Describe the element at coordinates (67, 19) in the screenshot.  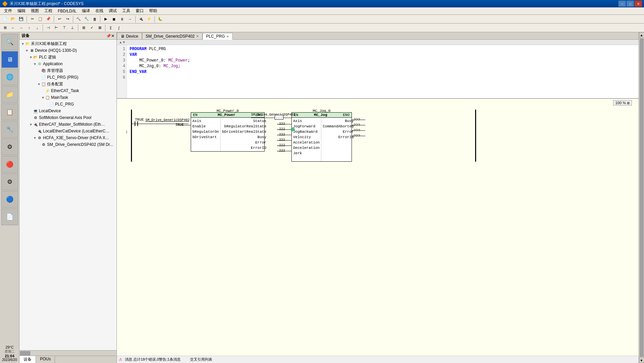
I see `redo-btn: ↪` at that location.